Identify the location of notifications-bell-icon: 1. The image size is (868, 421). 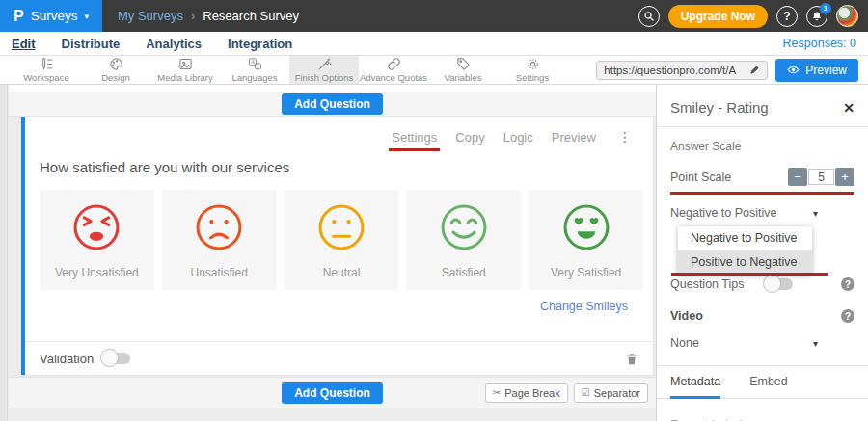
(817, 16).